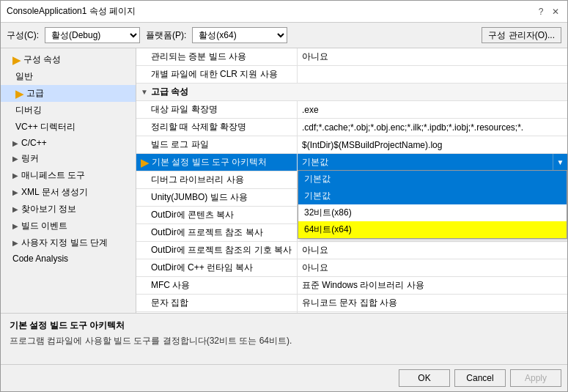 This screenshot has width=568, height=392. What do you see at coordinates (432, 303) in the screenshot?
I see `prop-value: 유니코드 문자 집합 사용` at bounding box center [432, 303].